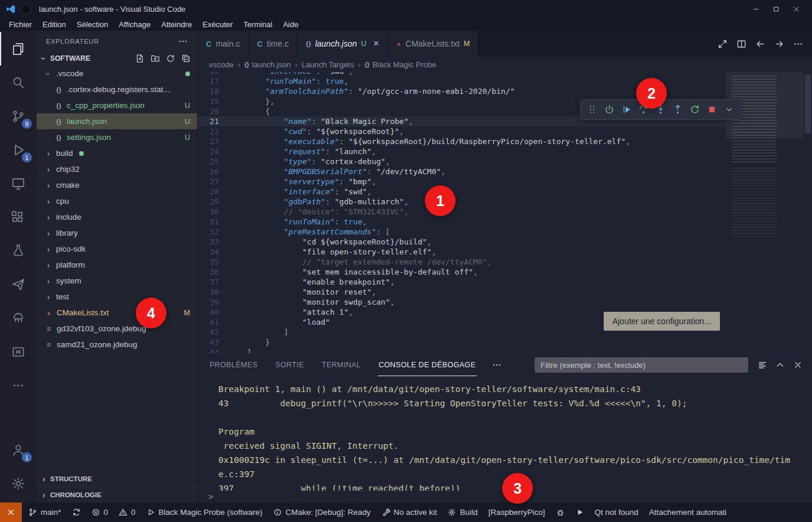 This screenshot has height=522, width=812. I want to click on panel-tab-sortie: SORTIE, so click(289, 365).